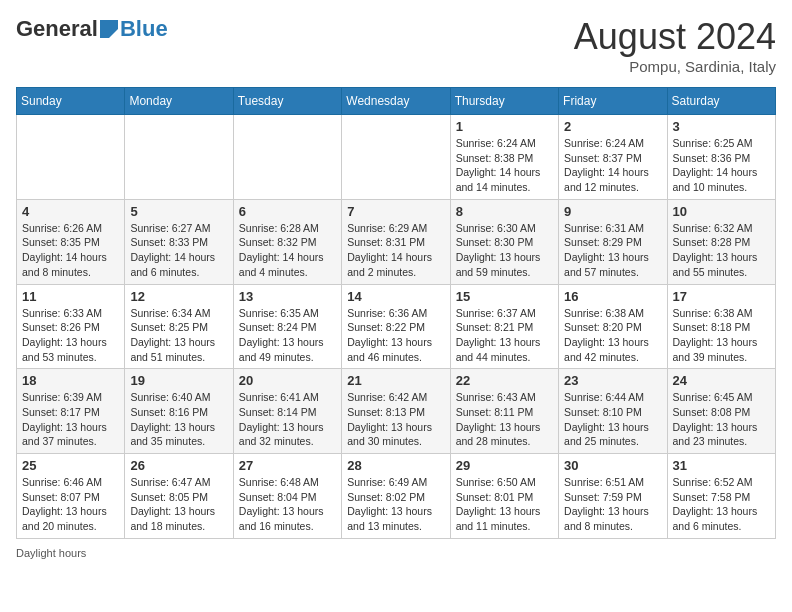 The height and width of the screenshot is (612, 792). Describe the element at coordinates (396, 336) in the screenshot. I see `day-detail: Sunrise: 6:36 AM Sunset: 8:22 PM Dayligh…` at that location.